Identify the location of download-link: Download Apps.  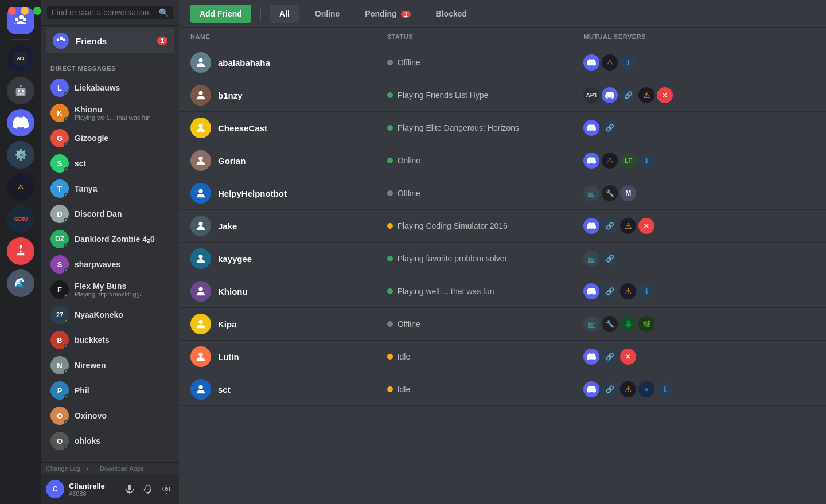
(122, 468).